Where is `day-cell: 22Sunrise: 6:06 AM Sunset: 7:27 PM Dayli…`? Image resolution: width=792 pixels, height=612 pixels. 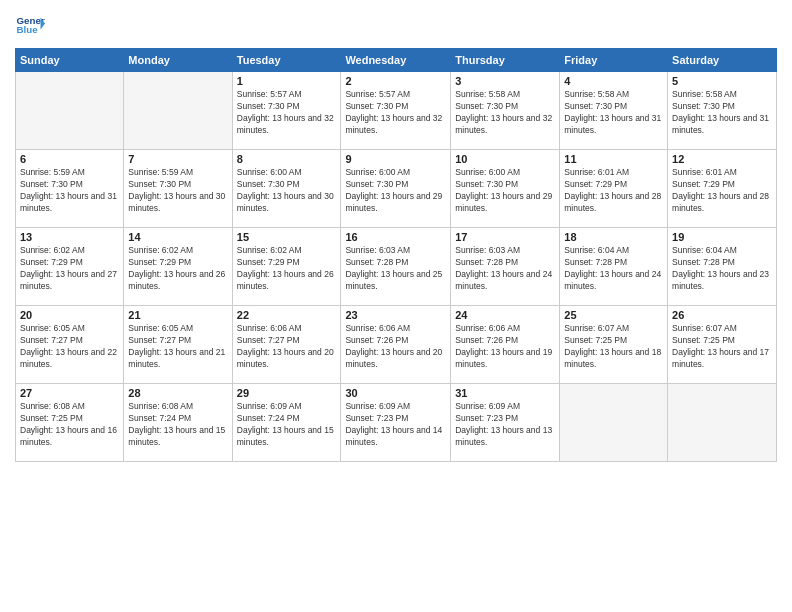 day-cell: 22Sunrise: 6:06 AM Sunset: 7:27 PM Dayli… is located at coordinates (286, 345).